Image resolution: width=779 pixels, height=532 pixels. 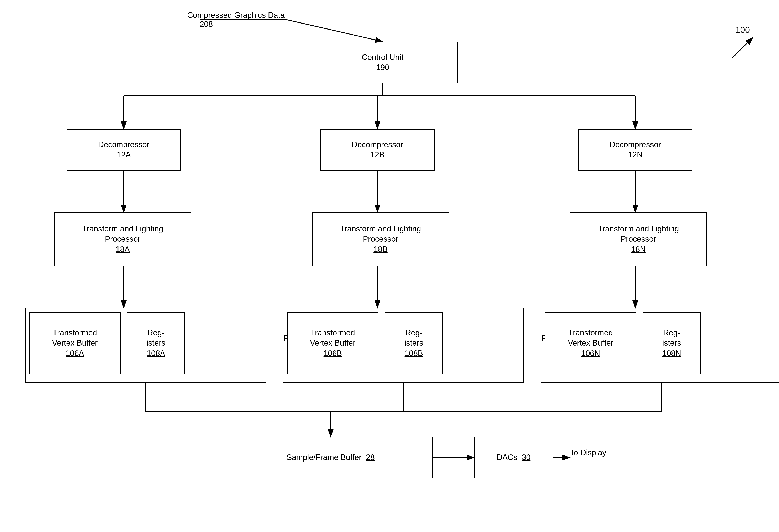 I want to click on tlp-a-box: Transform and LightingProcessor 18A, so click(x=123, y=239).